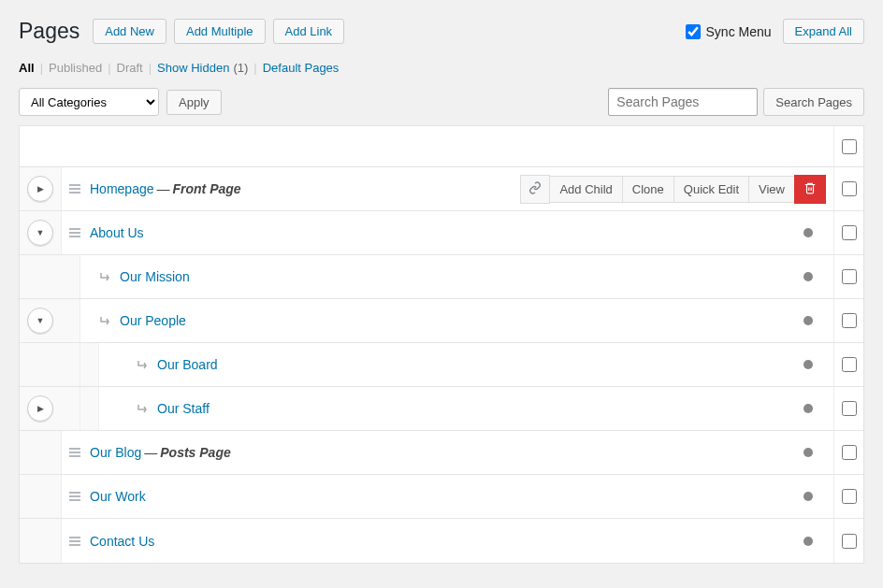 This screenshot has height=588, width=883. I want to click on search-input, so click(683, 102).